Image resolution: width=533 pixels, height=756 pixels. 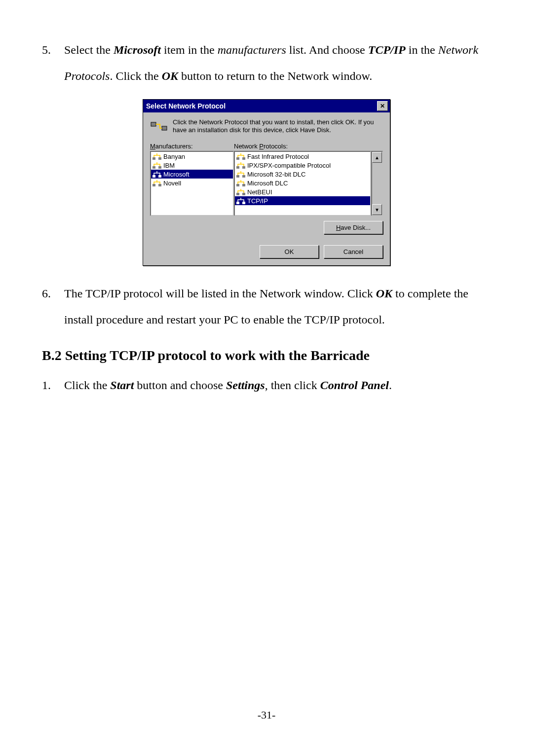 I want to click on manufacturers-listbox: Banyan IBM Microsoft Novell, so click(x=192, y=183).